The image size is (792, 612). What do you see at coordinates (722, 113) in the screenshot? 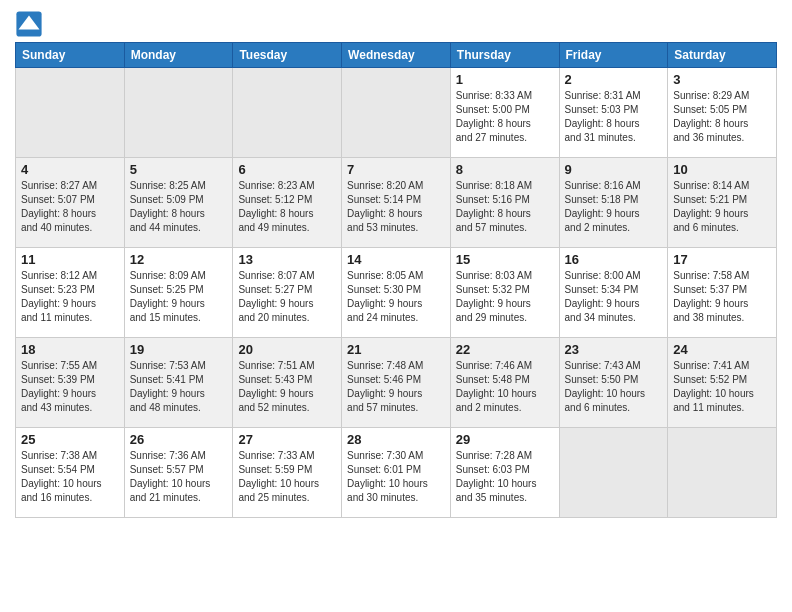
I see `calendar-cell: 3Sunrise: 8:29 AM Sunset: 5:05 PM Daylig…` at bounding box center [722, 113].